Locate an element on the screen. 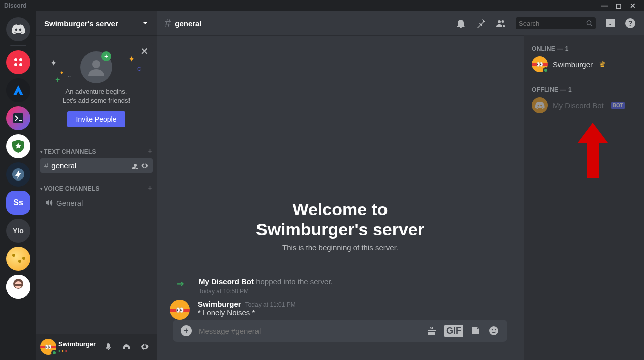 Image resolution: width=644 pixels, height=360 pixels. join-arrow-icon: ➔ is located at coordinates (180, 284).